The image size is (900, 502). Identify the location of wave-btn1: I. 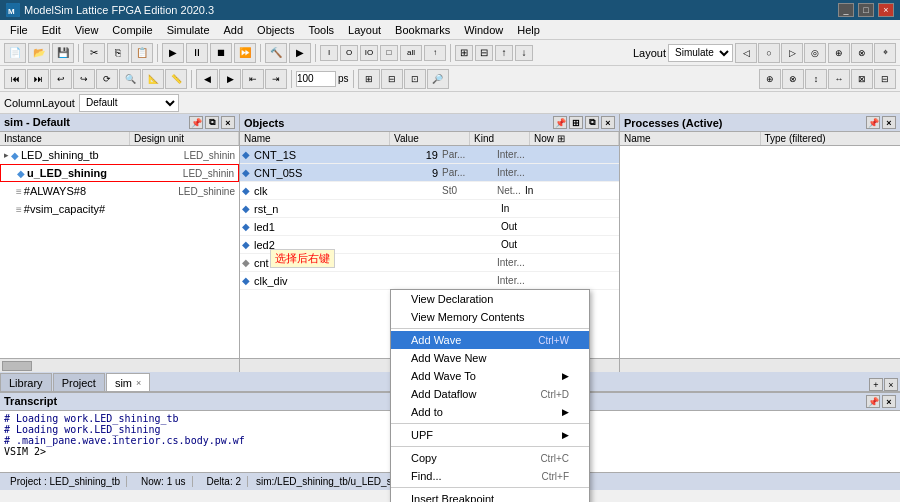
(329, 53).